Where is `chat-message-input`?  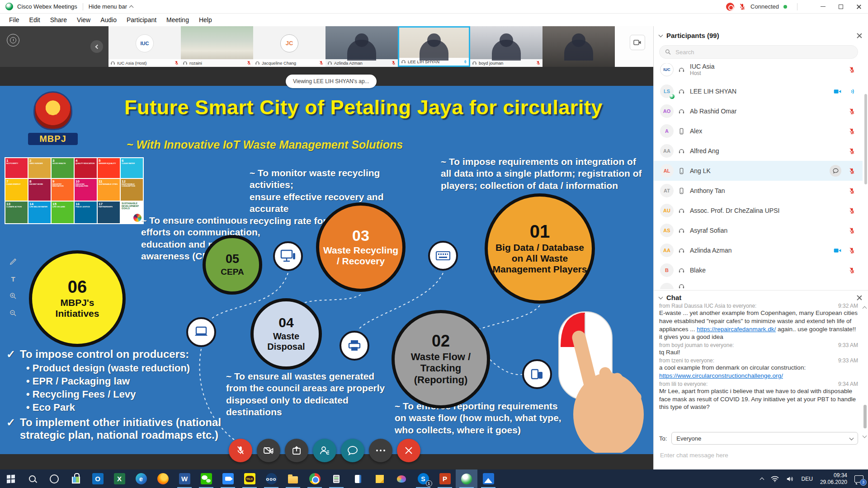
chat-message-input is located at coordinates (759, 455).